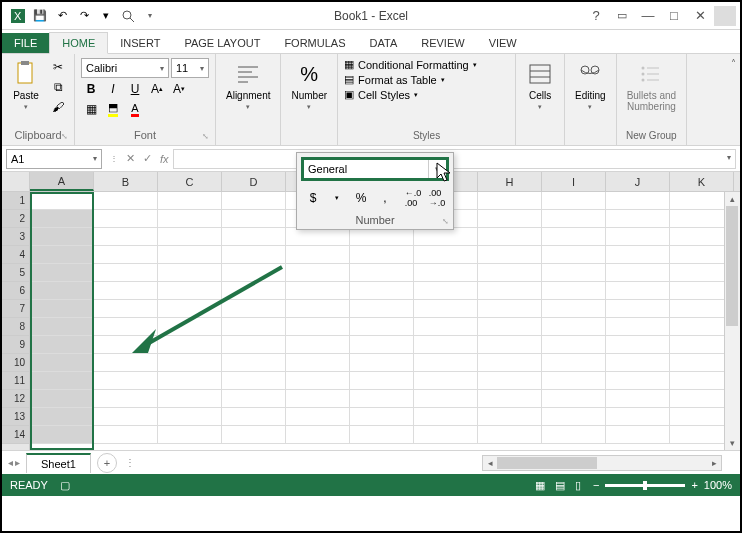 The width and height of the screenshot is (742, 533). Describe the element at coordinates (725, 16) in the screenshot. I see `account-icon` at that location.